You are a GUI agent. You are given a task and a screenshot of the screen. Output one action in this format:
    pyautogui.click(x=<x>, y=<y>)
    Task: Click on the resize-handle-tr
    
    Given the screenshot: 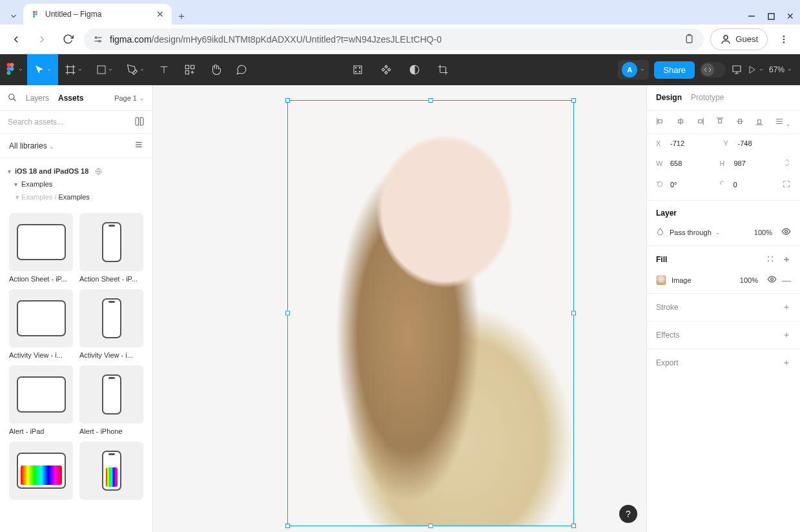 What is the action you would take?
    pyautogui.click(x=573, y=101)
    